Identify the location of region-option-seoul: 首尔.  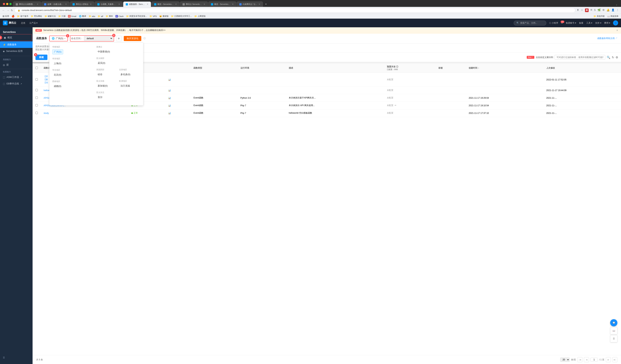
(118, 97).